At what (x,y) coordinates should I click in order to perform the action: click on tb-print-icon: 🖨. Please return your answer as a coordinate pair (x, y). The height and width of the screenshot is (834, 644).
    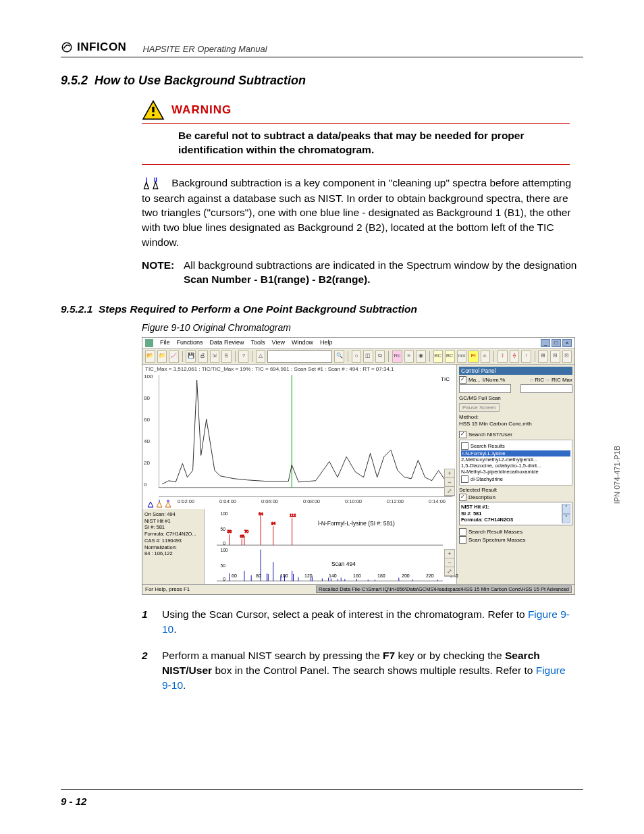
    Looking at the image, I should click on (203, 357).